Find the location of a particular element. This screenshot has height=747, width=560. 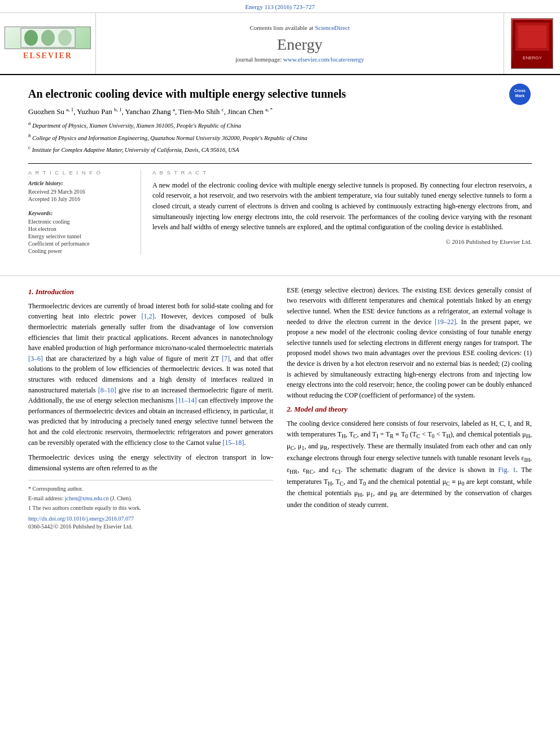

homepage-text: journal homepage: is located at coordinates (259, 59).